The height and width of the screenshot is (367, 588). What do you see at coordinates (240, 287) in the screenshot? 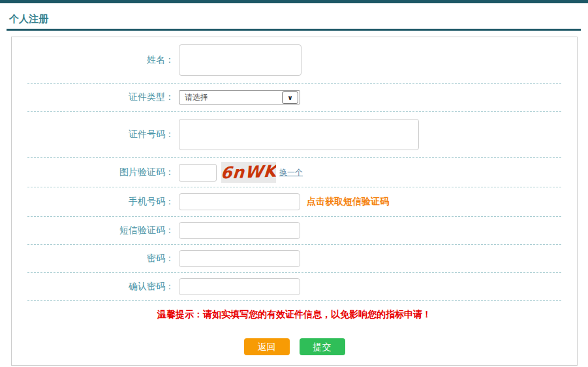
I see `confirm-password-input` at bounding box center [240, 287].